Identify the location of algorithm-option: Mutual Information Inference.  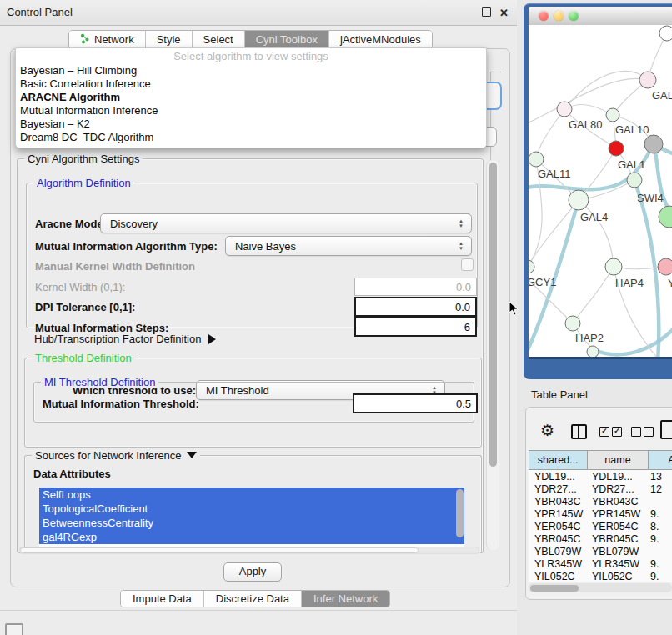
(251, 111).